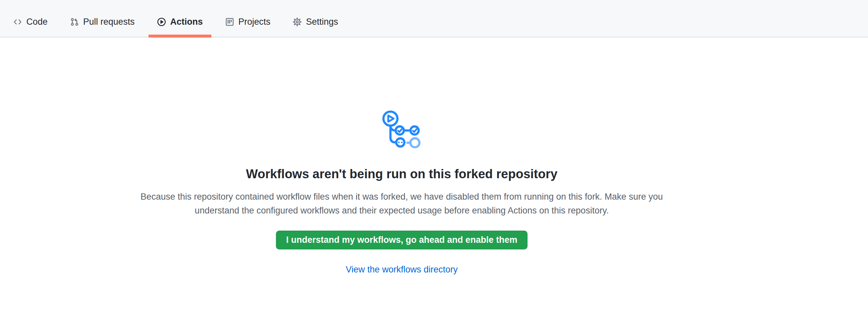  Describe the element at coordinates (315, 18) in the screenshot. I see `tab-settings: Settings` at that location.